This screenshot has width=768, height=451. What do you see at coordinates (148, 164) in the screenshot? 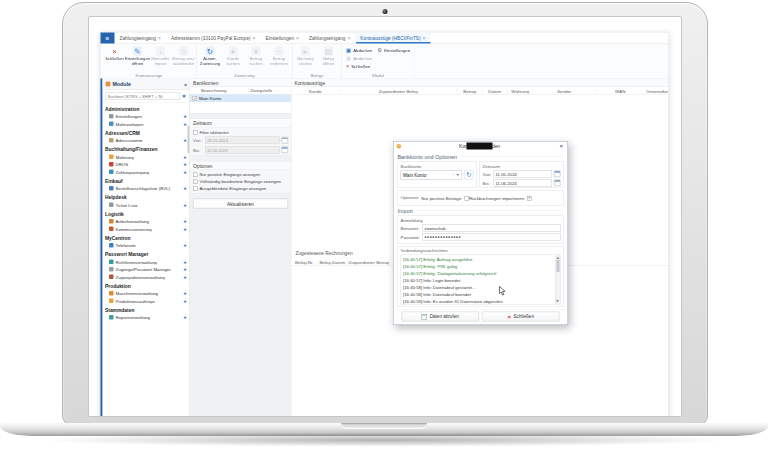
I see `sidebar-item-label: DROS` at bounding box center [148, 164].